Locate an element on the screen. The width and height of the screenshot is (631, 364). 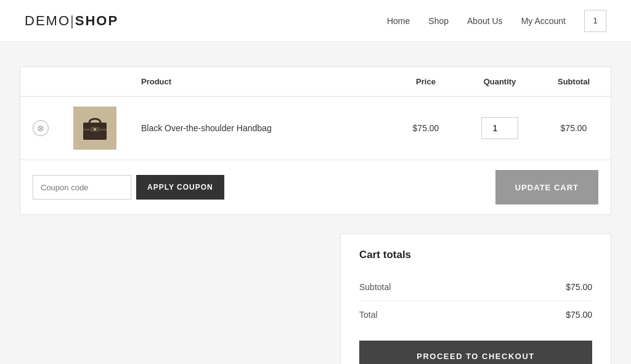
cart-icon-button: 1 is located at coordinates (595, 21).